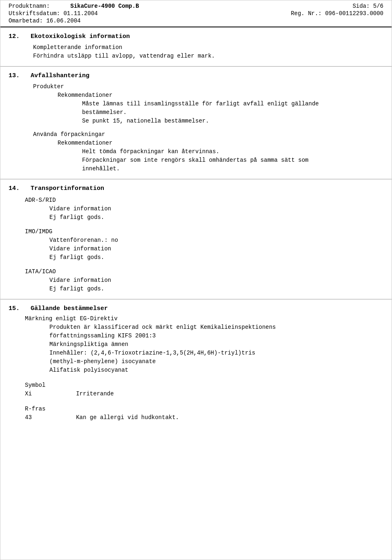 The image size is (392, 560). Describe the element at coordinates (53, 13) in the screenshot. I see `print-date: Utskriftsdatum: 01.11.2004` at that location.